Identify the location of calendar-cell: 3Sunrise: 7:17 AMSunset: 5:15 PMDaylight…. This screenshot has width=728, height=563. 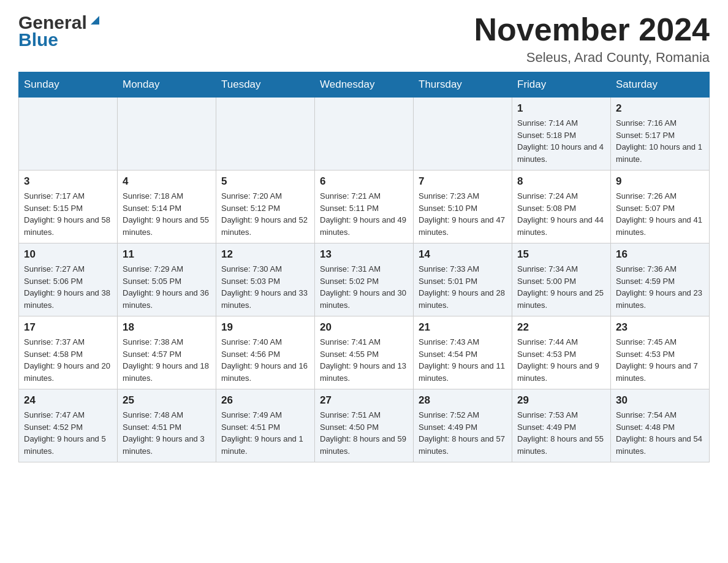
(69, 207).